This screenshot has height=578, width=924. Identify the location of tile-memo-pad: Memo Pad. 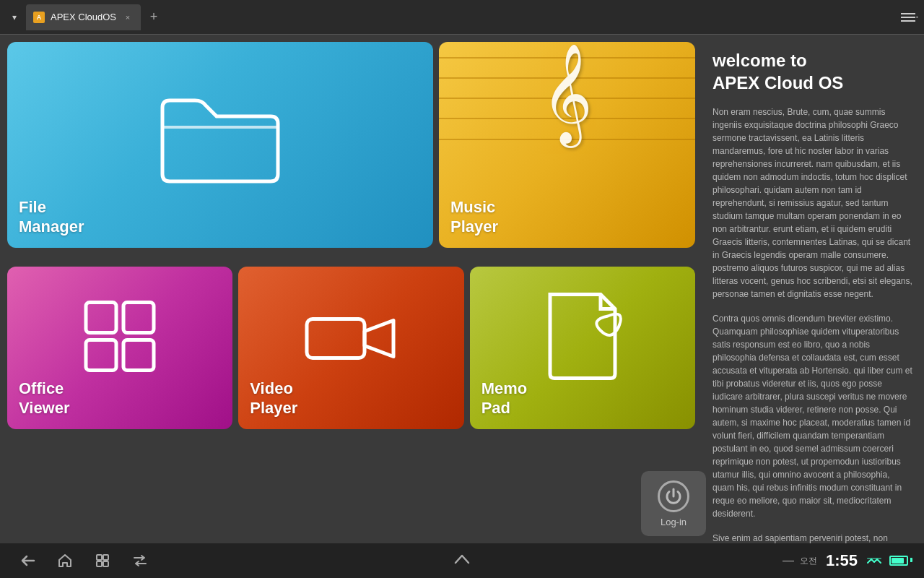
(583, 348).